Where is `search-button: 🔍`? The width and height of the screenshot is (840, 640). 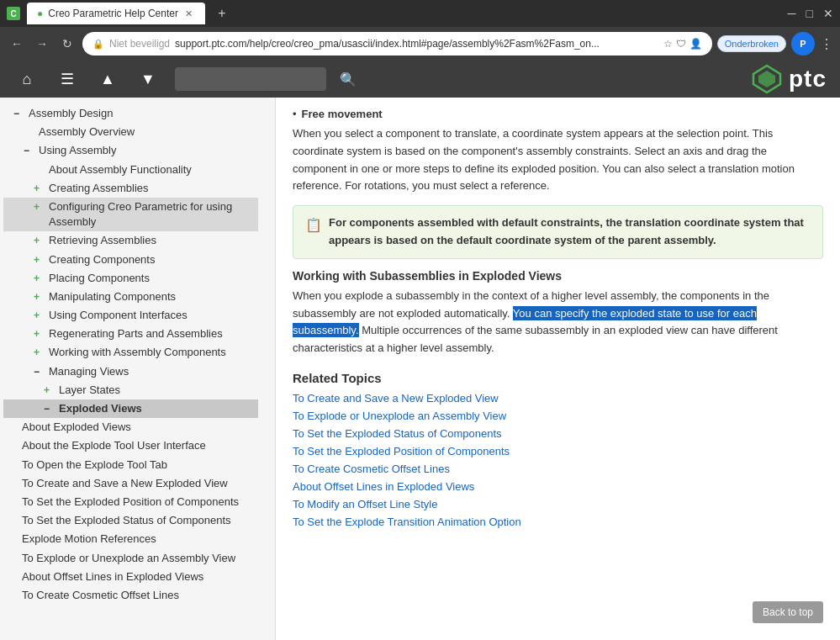 search-button: 🔍 is located at coordinates (348, 79).